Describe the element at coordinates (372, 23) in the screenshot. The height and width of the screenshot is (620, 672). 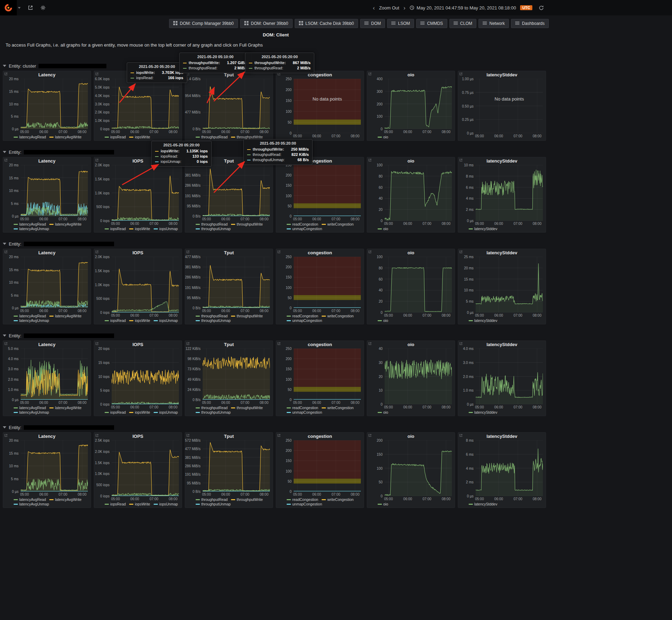
I see `dash-link-button: DOM` at that location.